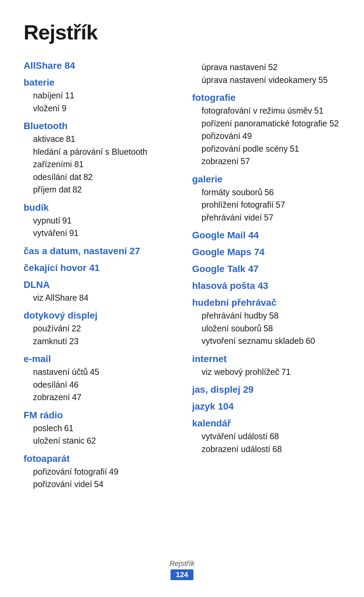 This screenshot has width=364, height=597. Describe the element at coordinates (235, 316) in the screenshot. I see `sub-entry-text: přehrávání hudby` at that location.